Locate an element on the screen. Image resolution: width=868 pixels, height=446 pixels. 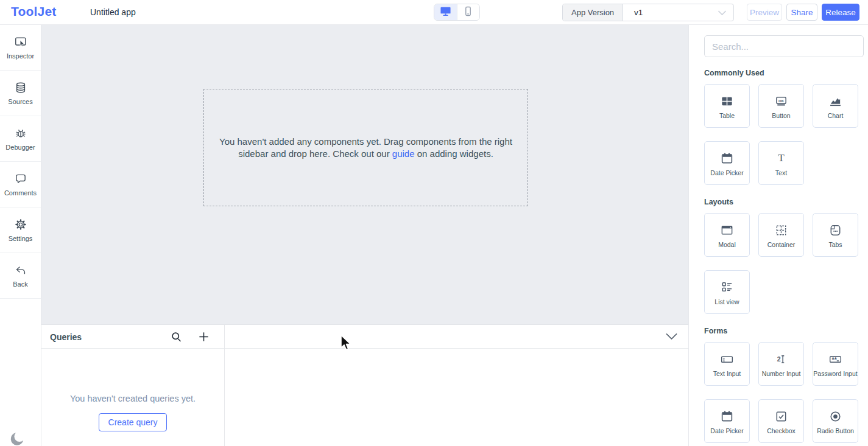
widget-card-text: T Text is located at coordinates (781, 163).